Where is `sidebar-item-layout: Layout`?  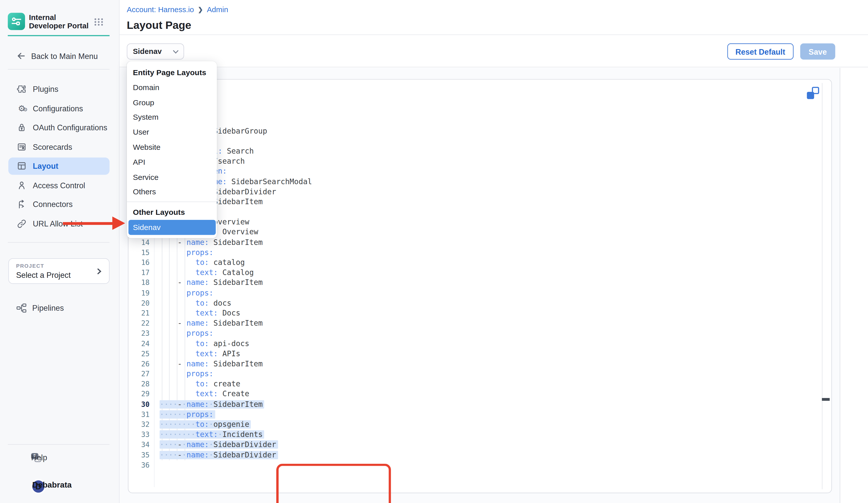
sidebar-item-layout: Layout is located at coordinates (60, 166).